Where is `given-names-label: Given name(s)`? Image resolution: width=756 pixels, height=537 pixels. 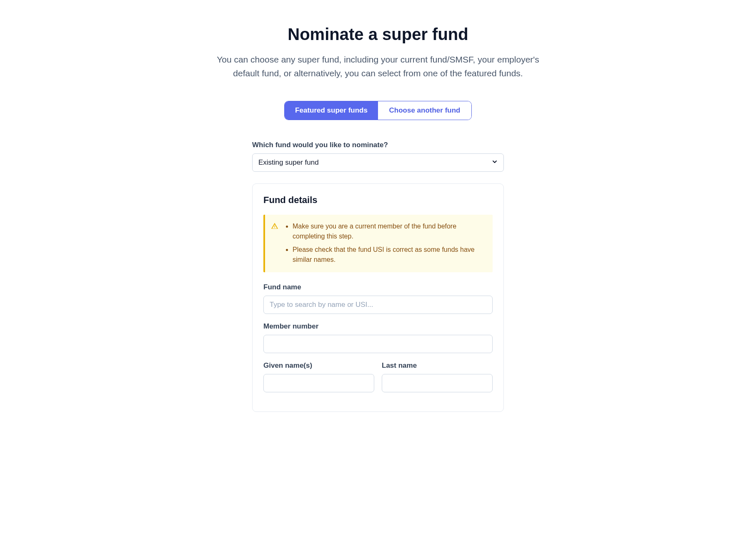 given-names-label: Given name(s) is located at coordinates (319, 366).